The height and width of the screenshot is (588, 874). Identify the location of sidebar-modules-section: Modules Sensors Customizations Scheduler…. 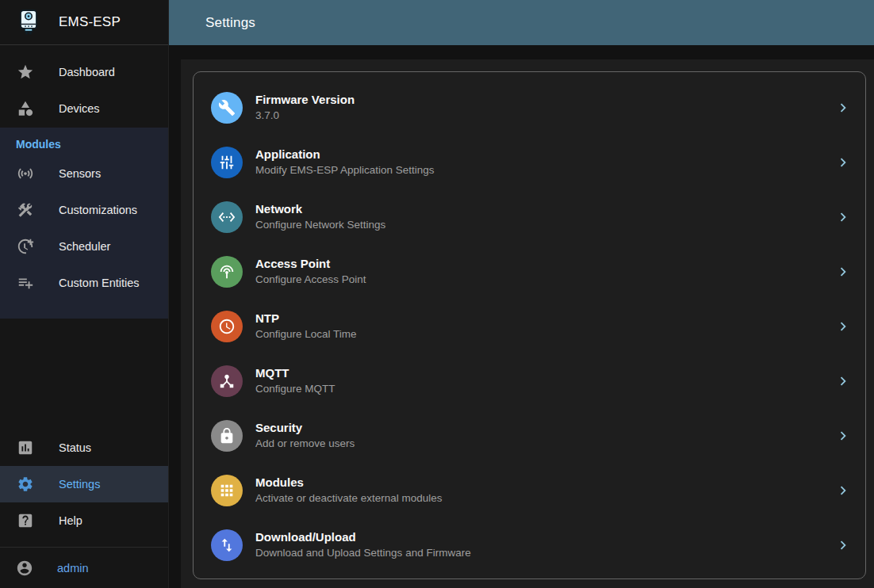
(84, 223).